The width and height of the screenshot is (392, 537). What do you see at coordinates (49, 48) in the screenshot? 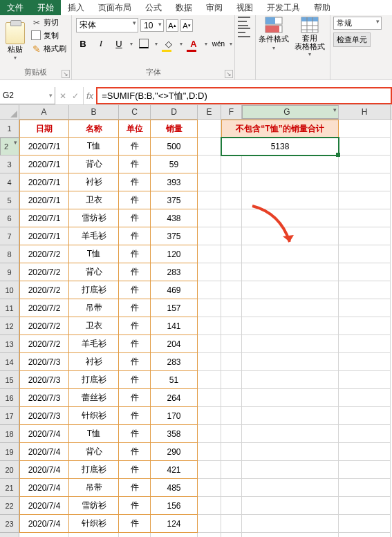
I see `format-painter-button: ✎格式刷` at bounding box center [49, 48].